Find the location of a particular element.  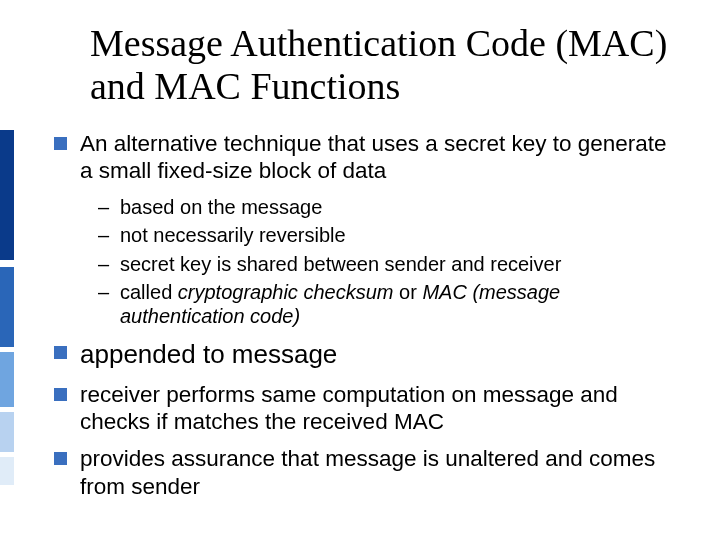

bullet-item: appended to message is located at coordinates (365, 355).